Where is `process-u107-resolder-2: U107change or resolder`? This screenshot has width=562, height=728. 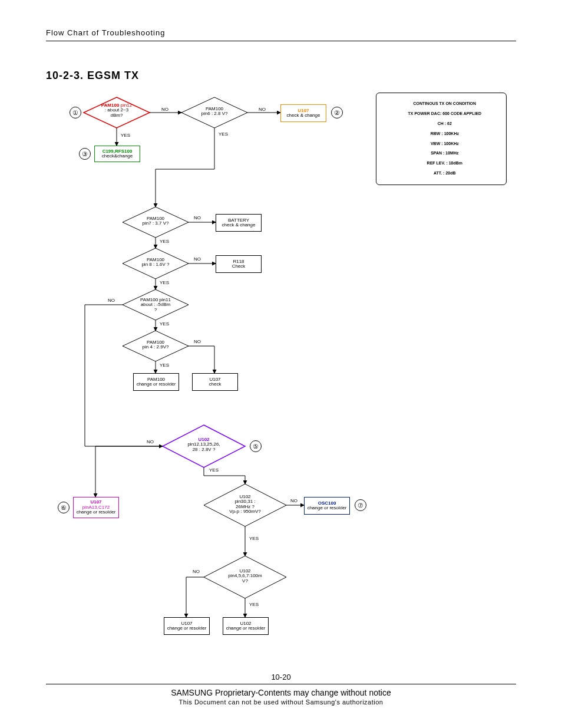
process-u107-resolder-2: U107change or resolder is located at coordinates (187, 626).